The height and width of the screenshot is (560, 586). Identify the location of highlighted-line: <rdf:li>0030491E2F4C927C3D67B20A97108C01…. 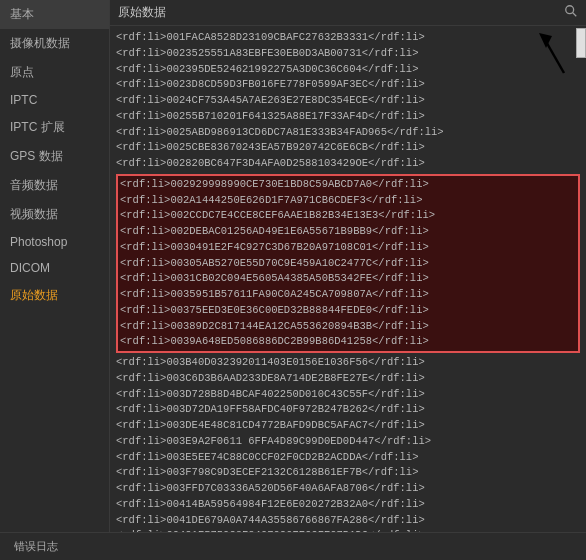
(348, 248).